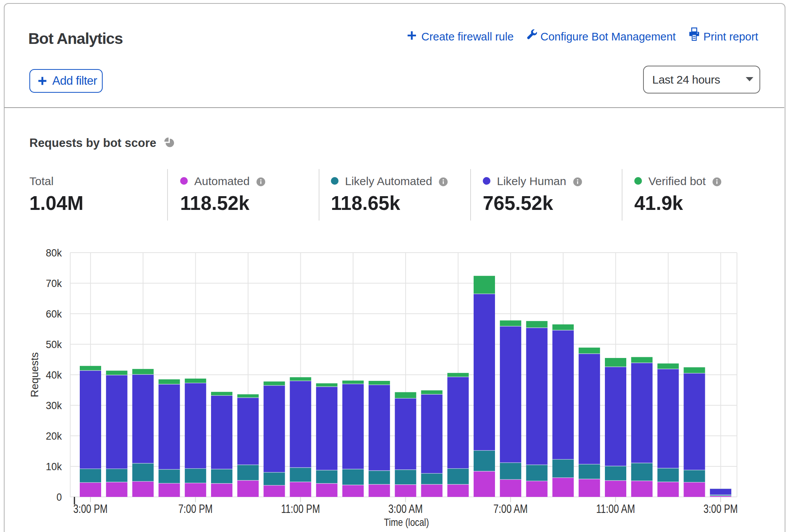  What do you see at coordinates (54, 375) in the screenshot?
I see `svg-text: 40k` at bounding box center [54, 375].